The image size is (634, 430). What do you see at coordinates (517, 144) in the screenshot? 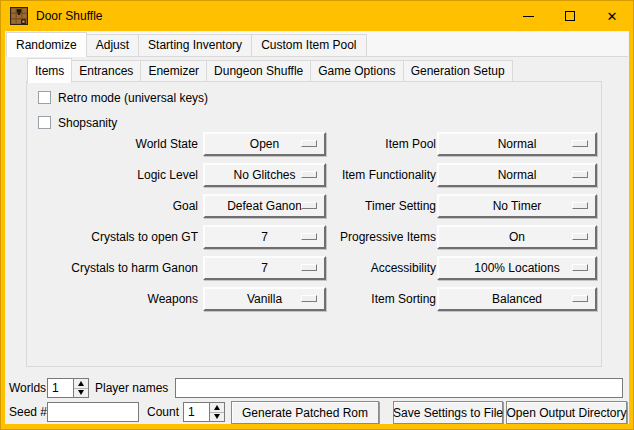
I see `item-pool-dropdown: Normal` at bounding box center [517, 144].